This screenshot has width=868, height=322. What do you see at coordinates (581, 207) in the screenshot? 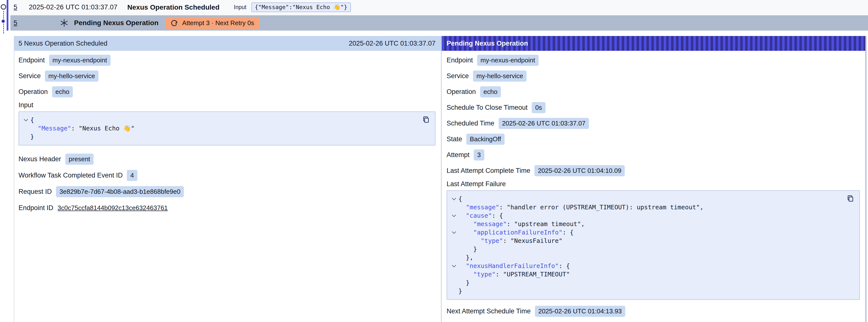
I see `json-line-content: "message": "handler error (UPSTREAM_TIME…` at bounding box center [581, 207].